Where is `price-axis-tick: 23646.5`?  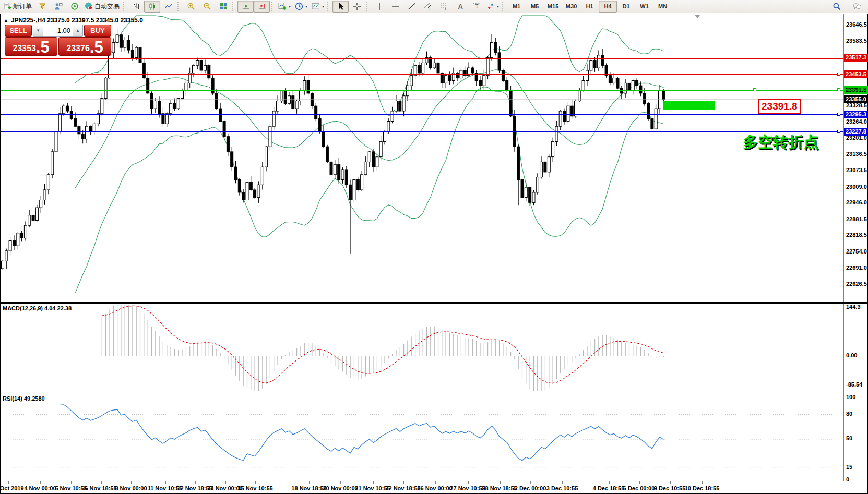 price-axis-tick: 23646.5 is located at coordinates (857, 25).